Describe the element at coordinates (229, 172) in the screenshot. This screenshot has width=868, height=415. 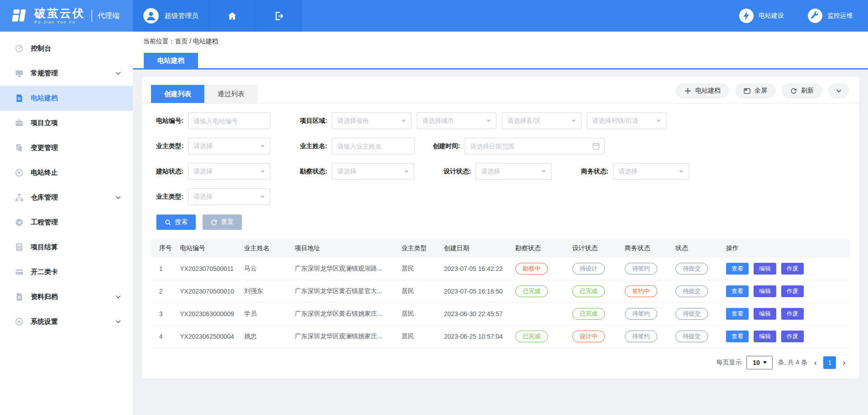
I see `build-status-select: 请选择` at that location.